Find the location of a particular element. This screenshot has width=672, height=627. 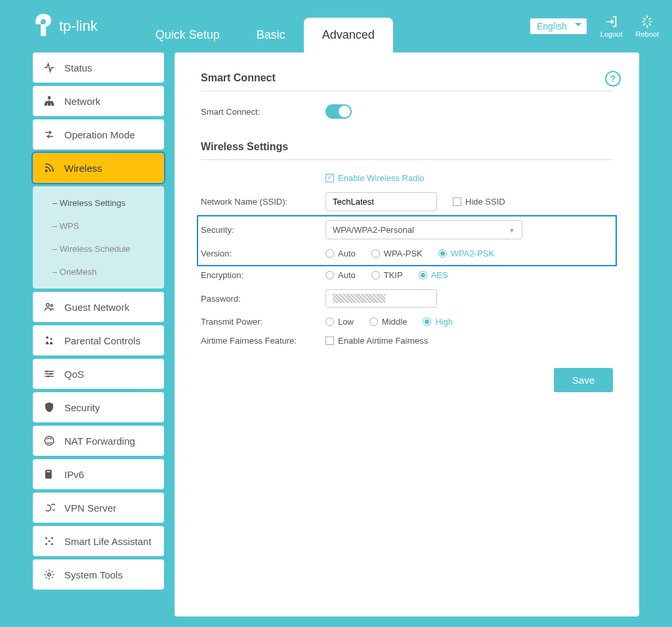

qos-icon is located at coordinates (49, 374).